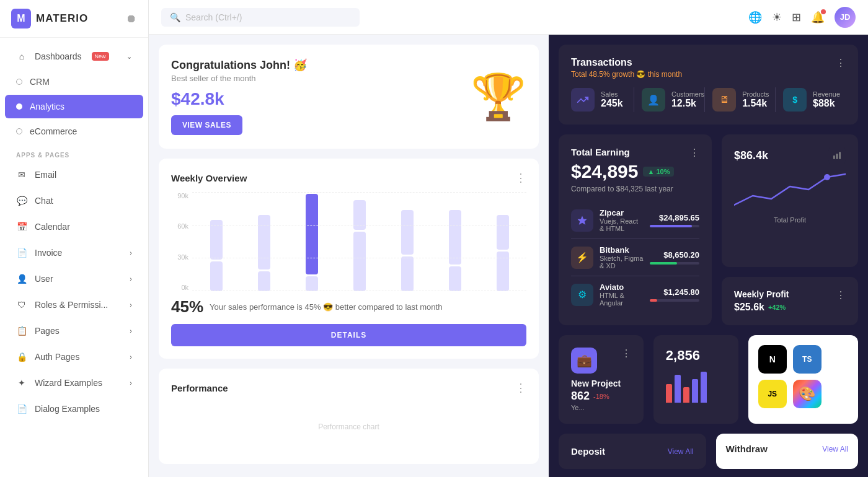  What do you see at coordinates (635, 189) in the screenshot?
I see `earning-comparison: Compared to $84,325 last year` at bounding box center [635, 189].